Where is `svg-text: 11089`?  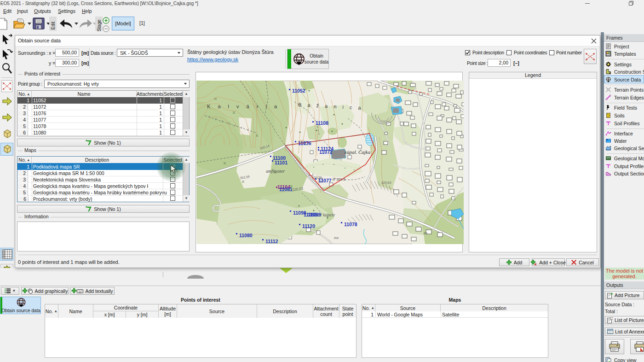
svg-text: 11089 is located at coordinates (315, 215).